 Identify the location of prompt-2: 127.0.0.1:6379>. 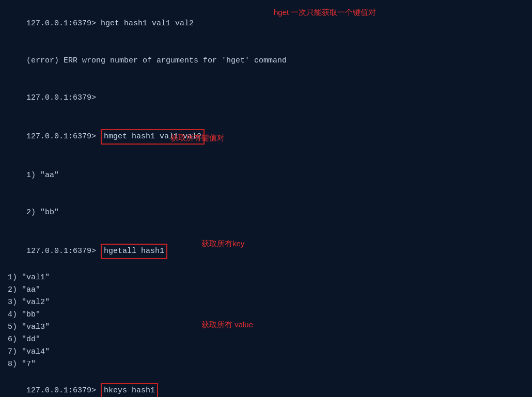
(61, 98).